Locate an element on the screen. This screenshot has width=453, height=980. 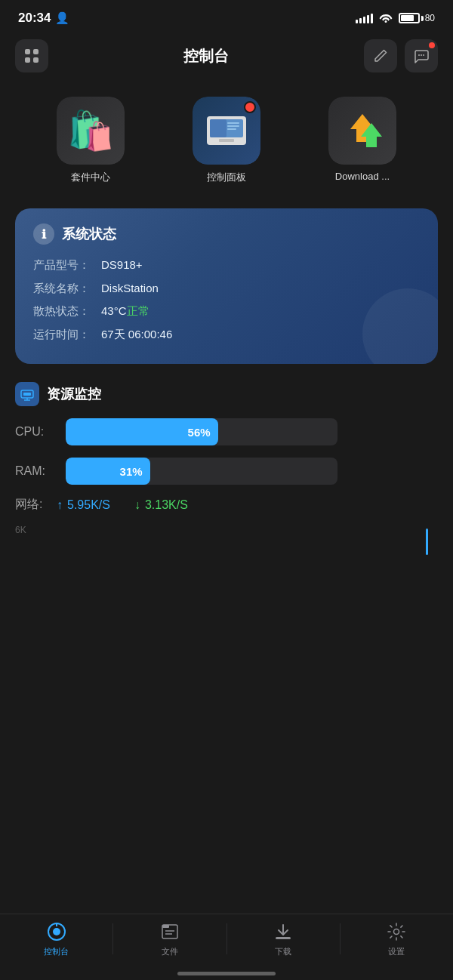
app-item-package-center: 🛍️ 套件中心 is located at coordinates (91, 140).